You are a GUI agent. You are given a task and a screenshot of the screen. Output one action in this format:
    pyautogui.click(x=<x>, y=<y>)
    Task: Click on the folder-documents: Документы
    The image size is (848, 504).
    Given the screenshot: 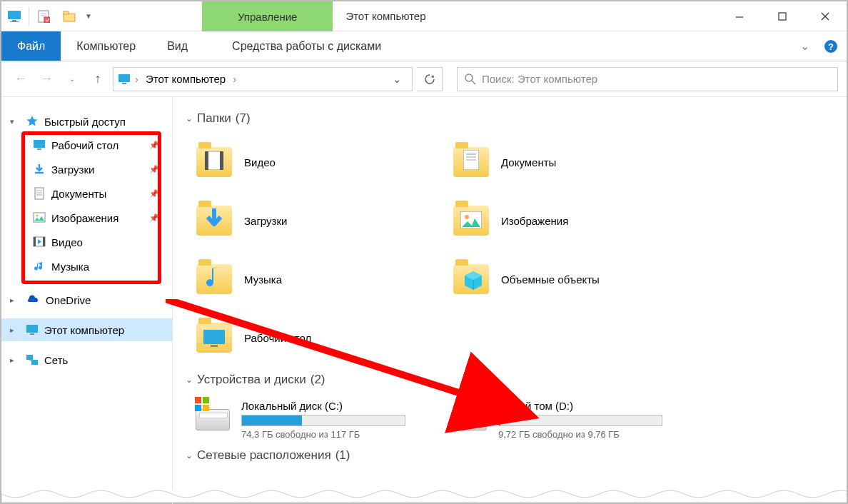 What is the action you would take?
    pyautogui.click(x=571, y=162)
    